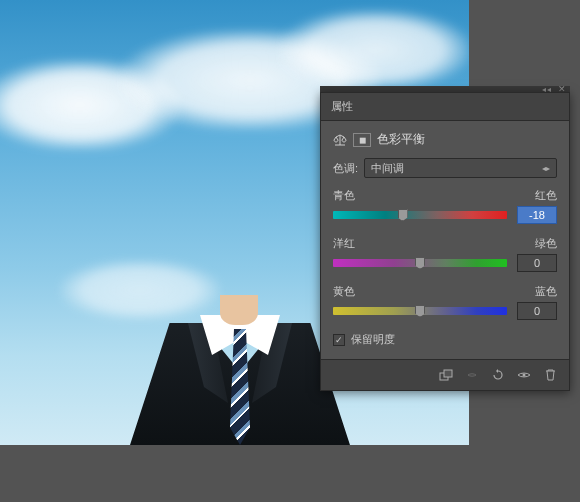 Image resolution: width=580 pixels, height=502 pixels. What do you see at coordinates (550, 375) in the screenshot?
I see `delete-button` at bounding box center [550, 375].